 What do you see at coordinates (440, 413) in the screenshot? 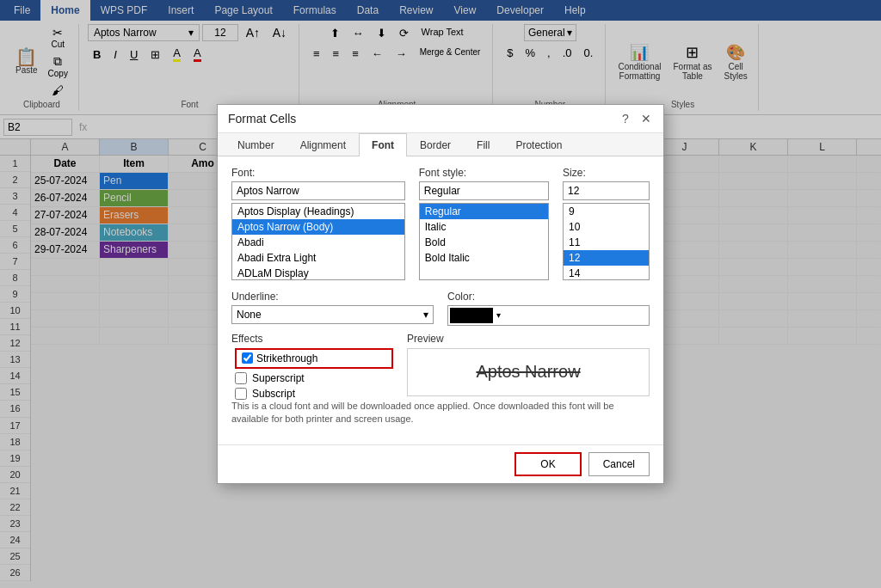
I see `info-text: This is a cloud font and will be downloa…` at bounding box center [440, 413].